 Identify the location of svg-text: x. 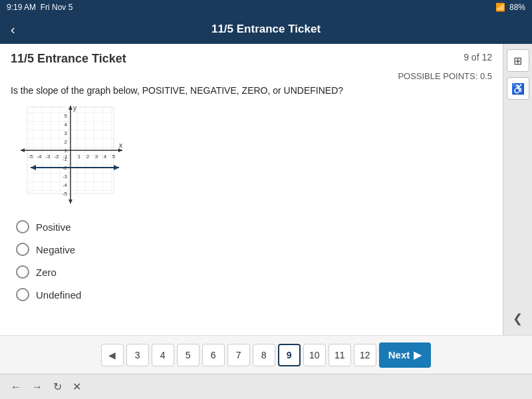
(121, 145).